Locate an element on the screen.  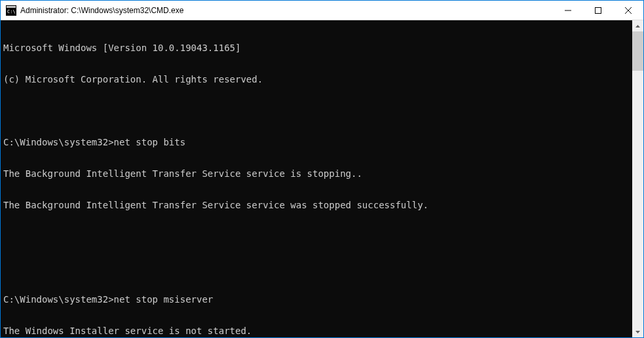
output-line: Microsoft Windows [Version 10.0.19043.11… is located at coordinates (318, 48).